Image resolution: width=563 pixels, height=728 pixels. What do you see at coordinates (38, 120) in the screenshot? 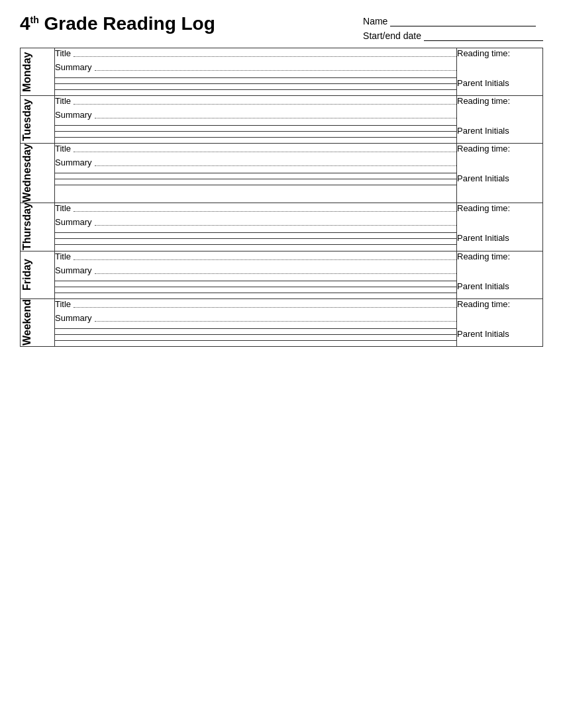
I see `day-label-tuesday: Tuesday` at bounding box center [38, 120].